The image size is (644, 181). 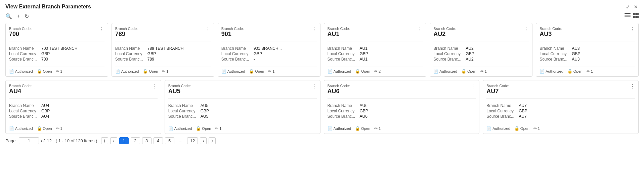 I want to click on card-divider, so click(x=375, y=41).